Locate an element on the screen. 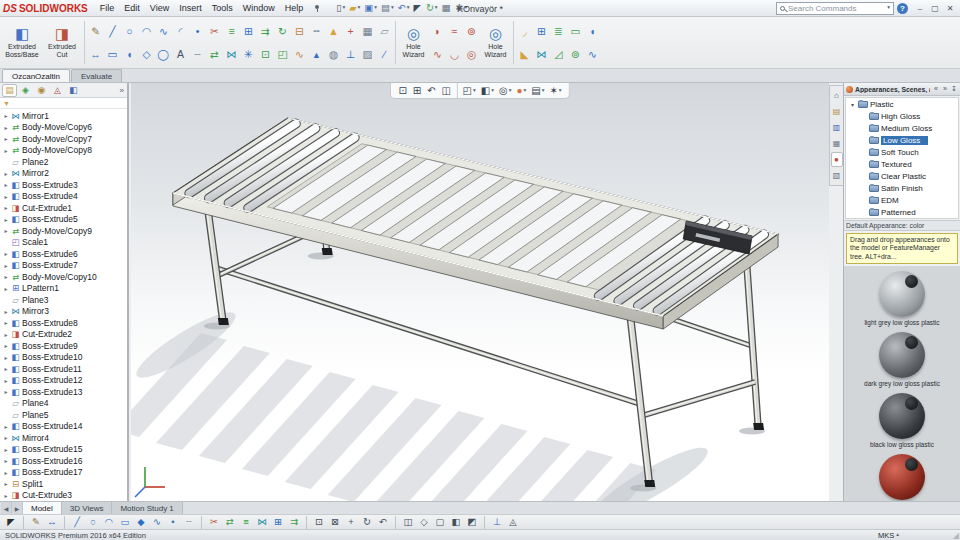 The image size is (960, 540). feature-tree-item: ▱ Plane4 is located at coordinates (64, 404).